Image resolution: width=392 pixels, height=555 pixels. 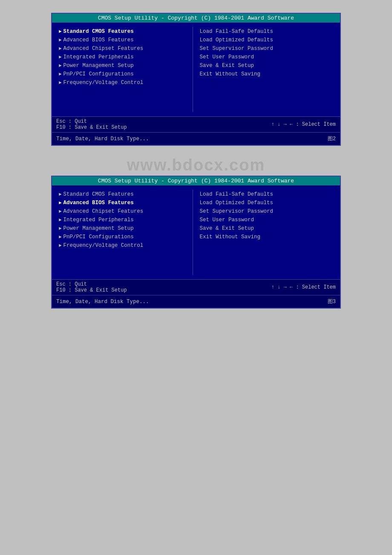 What do you see at coordinates (196, 165) in the screenshot?
I see `watermark-text: www.bdocx.com` at bounding box center [196, 165].